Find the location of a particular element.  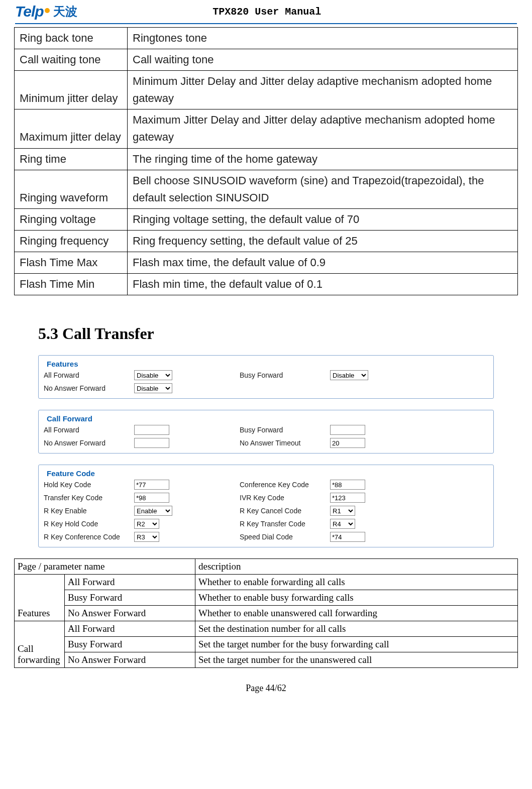

table-row: Maximum jitter delayMaximum Jitter Delay… is located at coordinates (266, 129).